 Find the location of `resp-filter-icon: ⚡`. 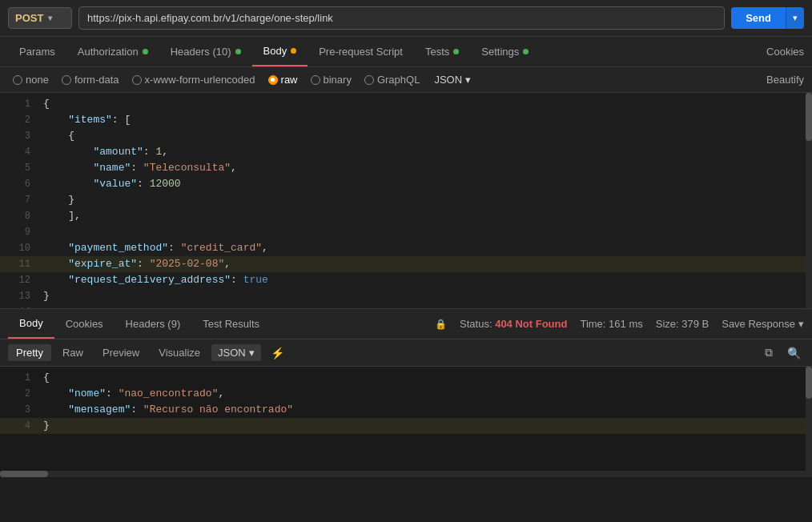

resp-filter-icon: ⚡ is located at coordinates (277, 353).